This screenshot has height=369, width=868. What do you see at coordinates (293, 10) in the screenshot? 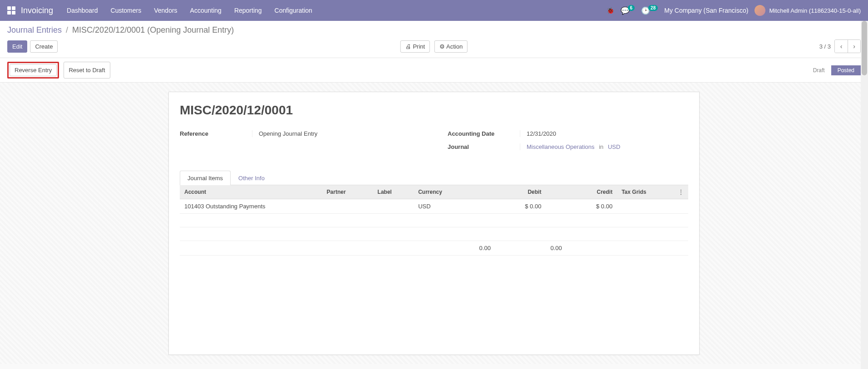
I see `nav-configuration: Configuration` at bounding box center [293, 10].